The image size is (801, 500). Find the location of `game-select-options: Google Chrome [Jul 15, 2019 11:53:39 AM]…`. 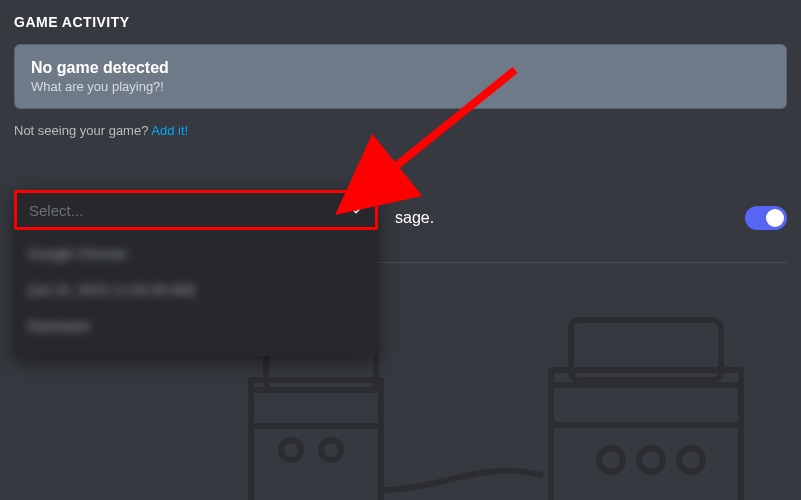

game-select-options: Google Chrome [Jul 15, 2019 11:53:39 AM]… is located at coordinates (196, 293).